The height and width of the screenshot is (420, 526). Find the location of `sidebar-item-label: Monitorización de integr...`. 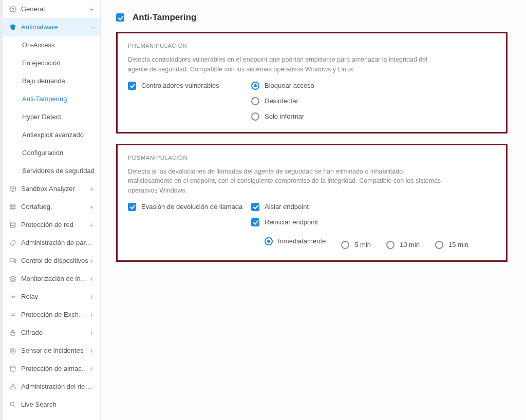

sidebar-item-label: Monitorización de integr... is located at coordinates (54, 278).